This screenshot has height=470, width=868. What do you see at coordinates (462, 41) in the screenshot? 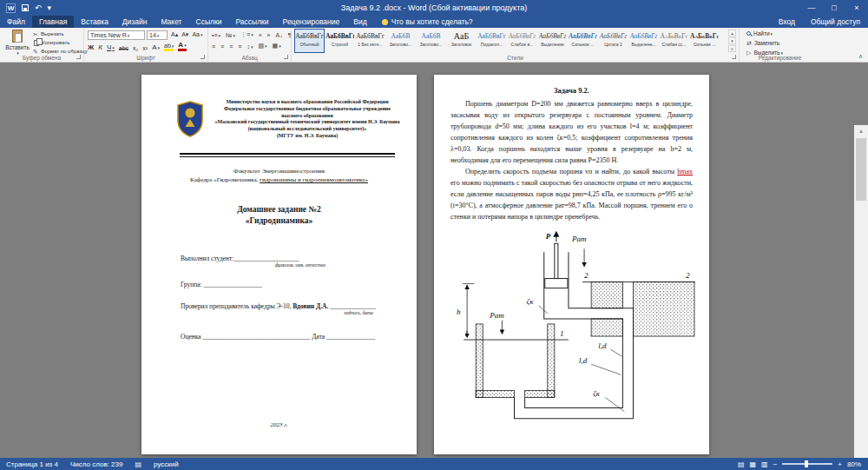
I see `style-card: АаБ Заголовок` at bounding box center [462, 41].